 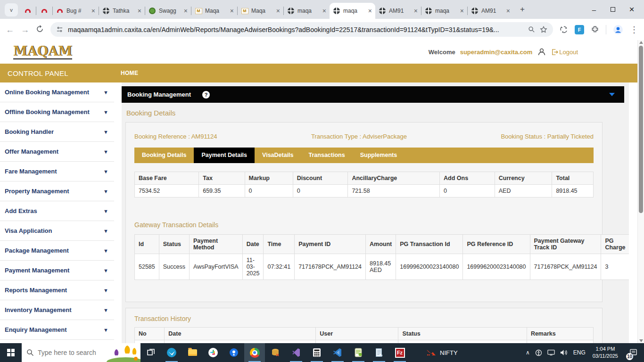 What do you see at coordinates (57, 191) in the screenshot?
I see `sidebar-item-property-management: Property Management▼` at bounding box center [57, 191].